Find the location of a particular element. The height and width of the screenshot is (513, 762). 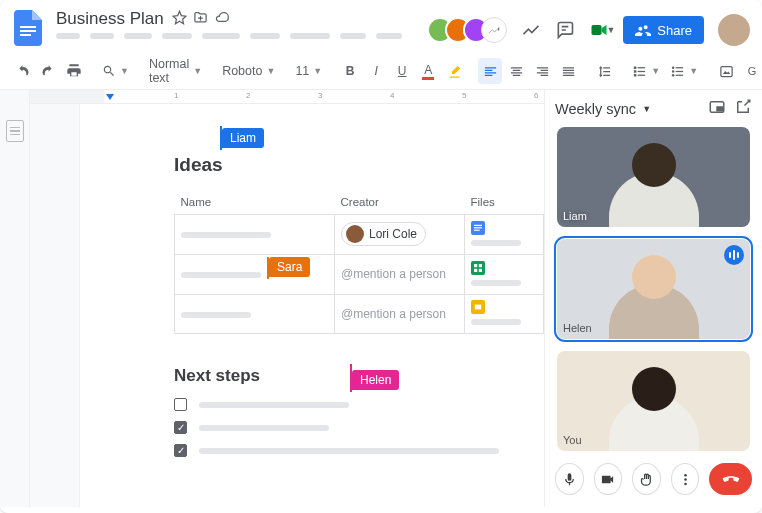

align-justify-button is located at coordinates (568, 71).